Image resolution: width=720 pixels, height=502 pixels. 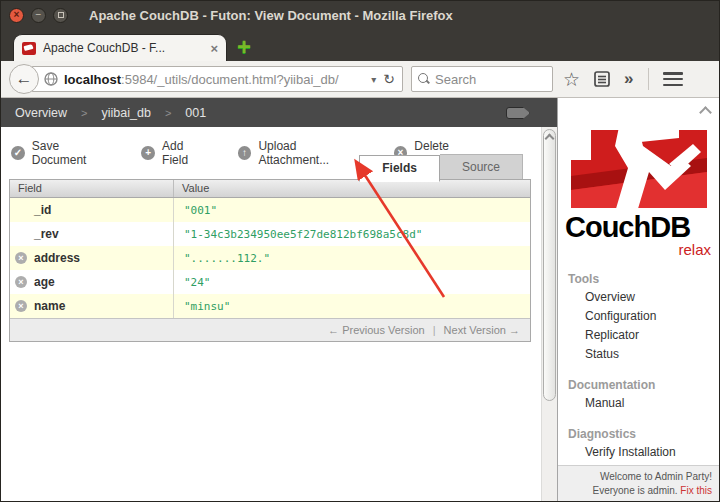 What do you see at coordinates (352, 188) in the screenshot?
I see `column-header-value: Value` at bounding box center [352, 188].